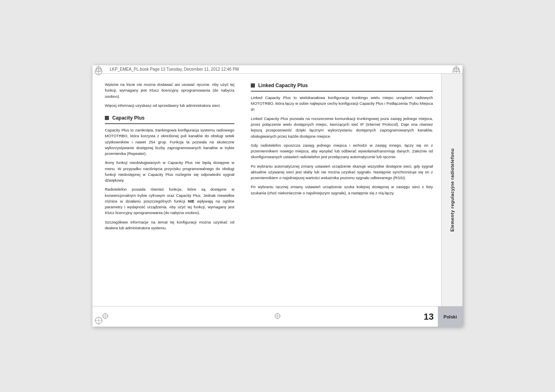  What do you see at coordinates (342, 190) in the screenshot?
I see `lcp-para-5: Po wybraniu ręcznej zmiany ustawień urzą…` at bounding box center [342, 190].